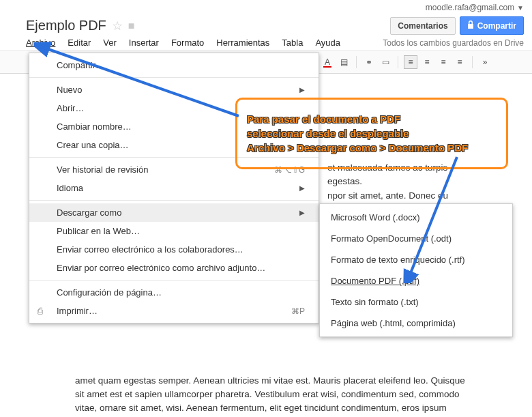  What do you see at coordinates (470, 8) in the screenshot?
I see `account-email: moodle.rafa@gmail.com` at bounding box center [470, 8].